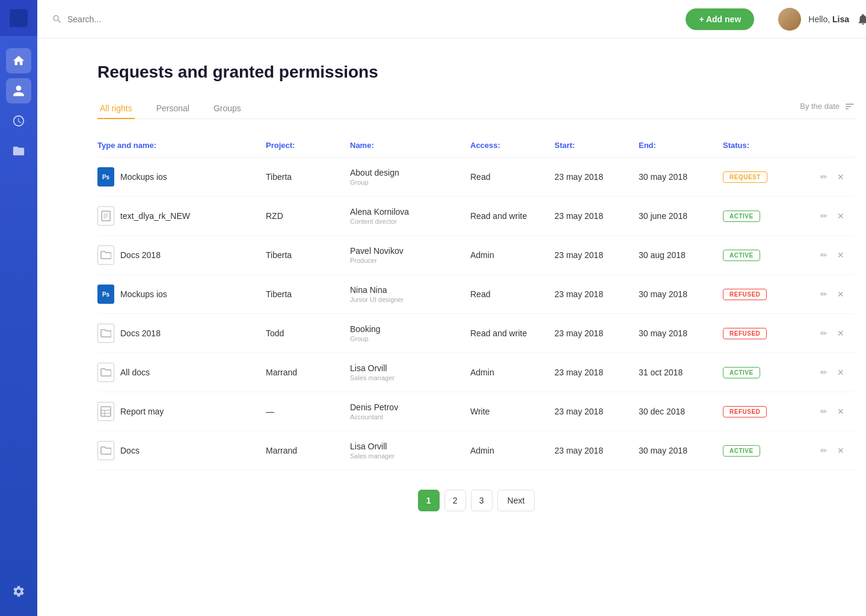 Image resolution: width=866 pixels, height=616 pixels. Describe the element at coordinates (182, 294) in the screenshot. I see `type-cell-3: Ps Mockups ios` at that location.